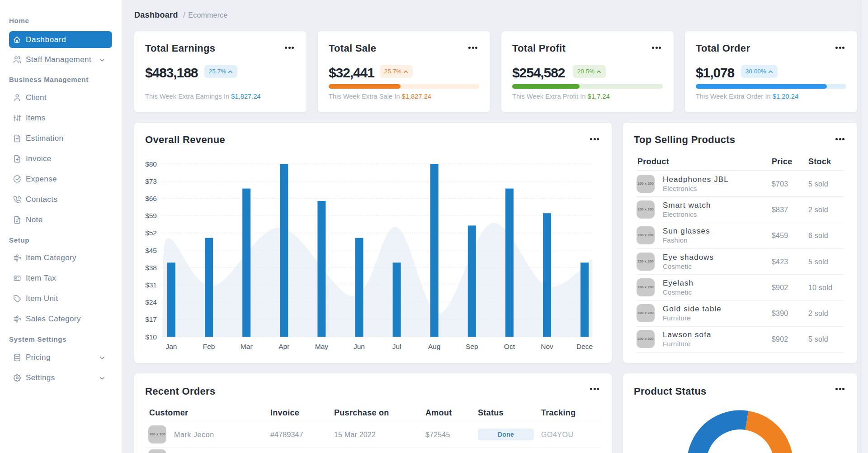  What do you see at coordinates (547, 347) in the screenshot?
I see `svg-text: Nov` at bounding box center [547, 347].